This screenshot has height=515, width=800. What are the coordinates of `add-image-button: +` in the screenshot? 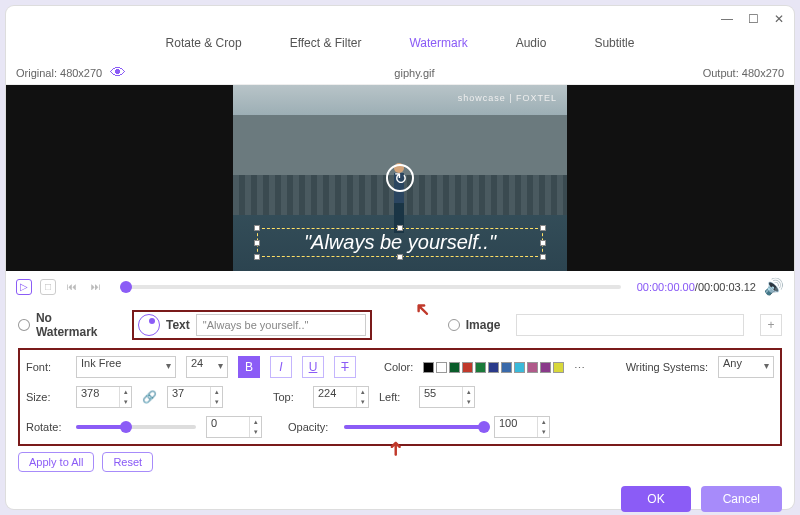 It's located at (771, 325).